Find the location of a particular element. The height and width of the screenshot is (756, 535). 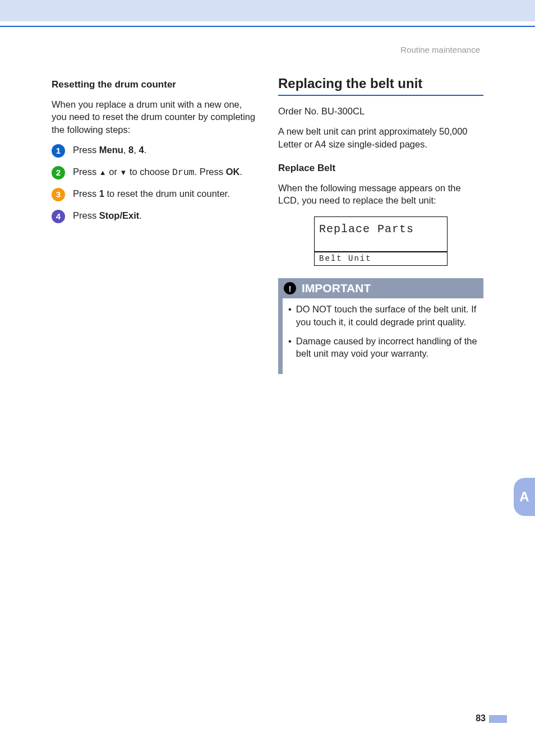

text: . Press is located at coordinates (210, 172).